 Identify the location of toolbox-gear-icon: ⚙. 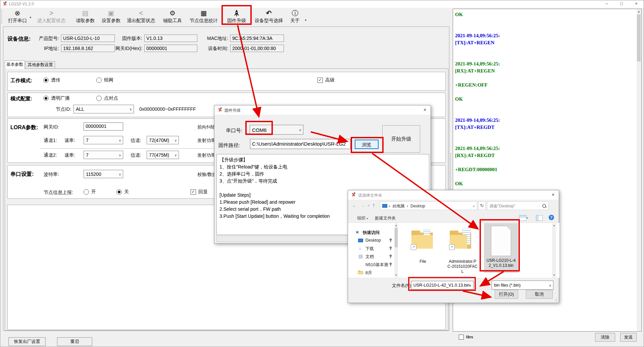
(172, 13).